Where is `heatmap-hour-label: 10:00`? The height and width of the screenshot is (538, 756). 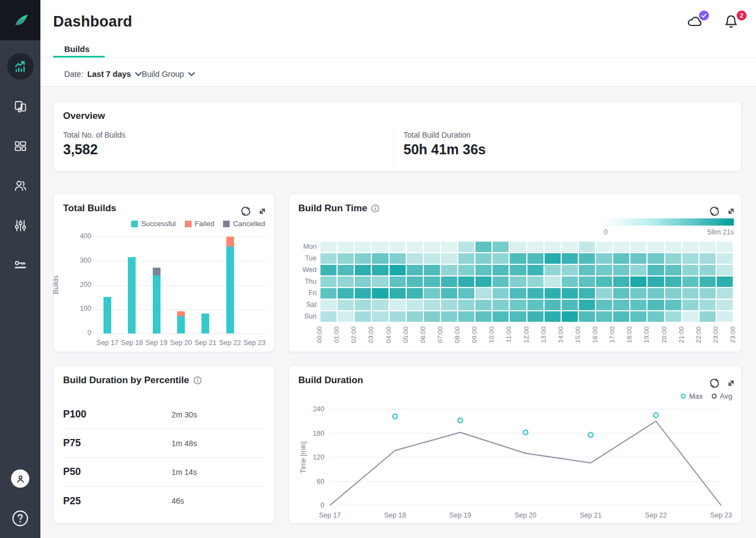 heatmap-hour-label: 10:00 is located at coordinates (491, 335).